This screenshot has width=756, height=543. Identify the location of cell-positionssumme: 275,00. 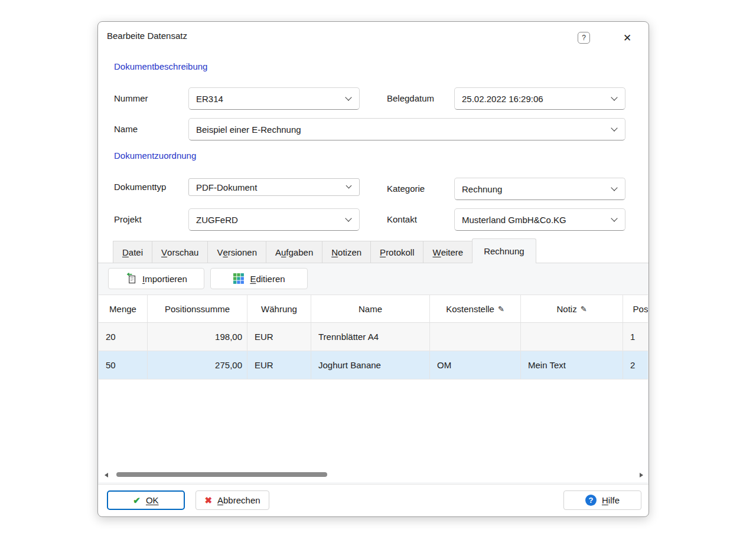
(197, 365).